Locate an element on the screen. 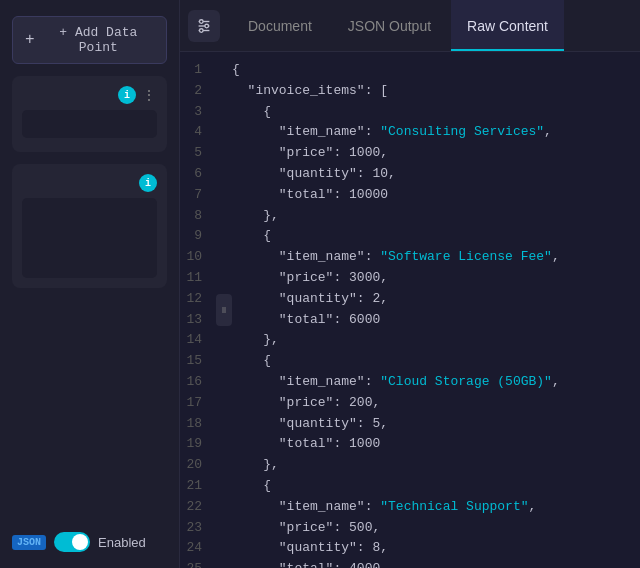 The width and height of the screenshot is (640, 568). info-icon-1: i is located at coordinates (127, 95).